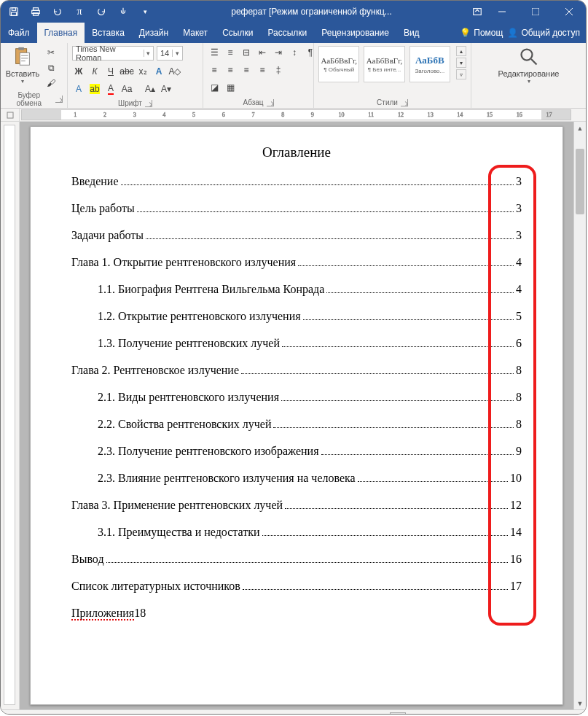  Describe the element at coordinates (51, 68) in the screenshot. I see `copy-icon: ⧉` at that location.